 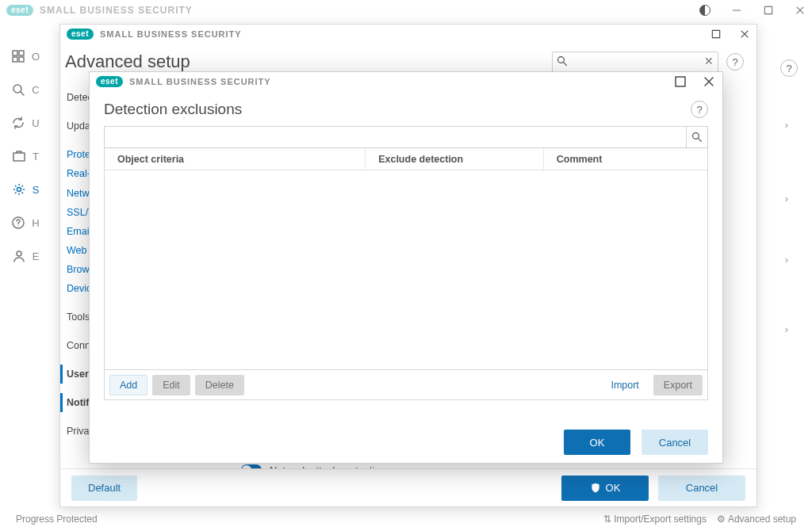 I want to click on sidebar-item: O, so click(x=25, y=56).